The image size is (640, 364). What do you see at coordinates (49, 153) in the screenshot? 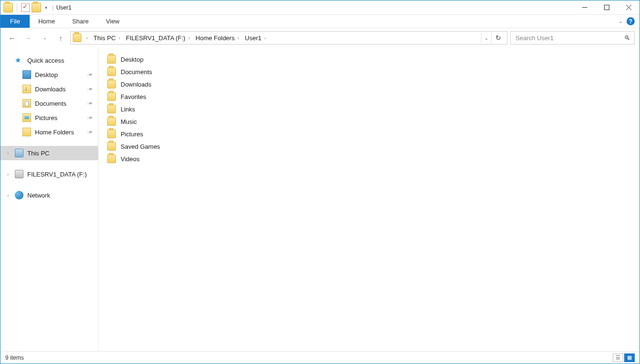
I see `nav-this-pc: › This PC` at bounding box center [49, 153].